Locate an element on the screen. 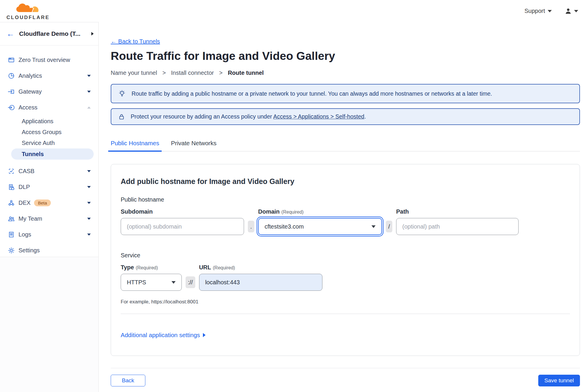  sidebar-item-dlp: DLP is located at coordinates (49, 187).